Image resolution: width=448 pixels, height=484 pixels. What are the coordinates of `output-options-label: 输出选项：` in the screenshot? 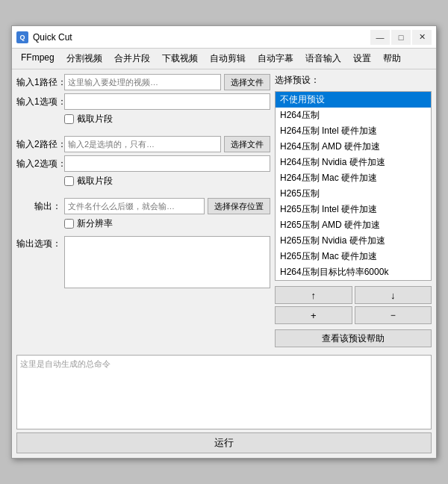 It's located at (39, 243).